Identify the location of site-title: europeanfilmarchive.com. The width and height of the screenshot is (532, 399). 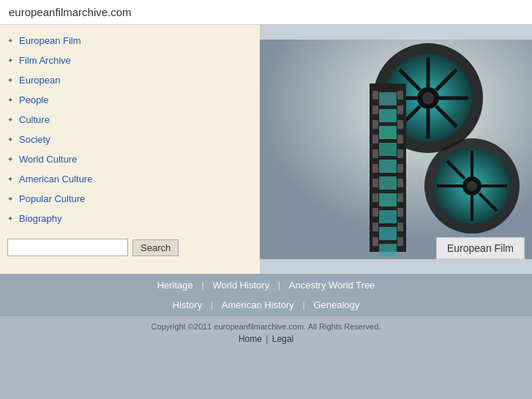
(70, 12).